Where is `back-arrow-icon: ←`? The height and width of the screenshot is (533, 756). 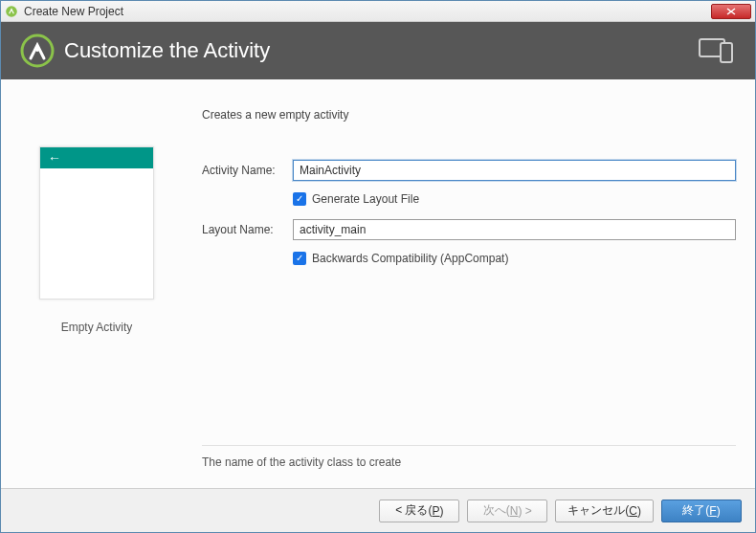 back-arrow-icon: ← is located at coordinates (55, 158).